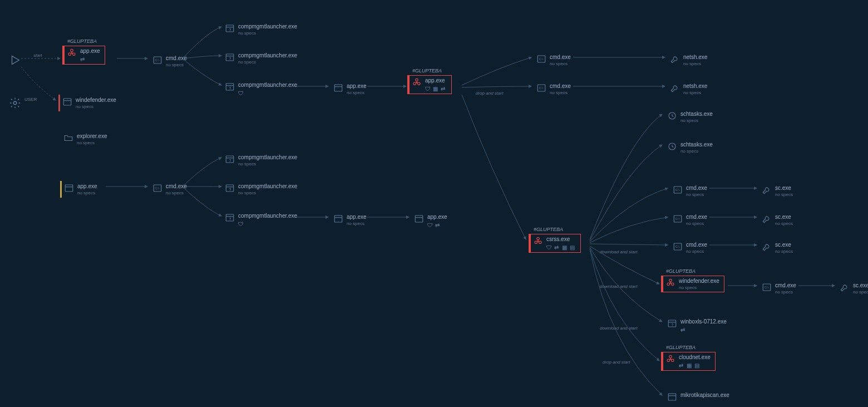  What do you see at coordinates (777, 191) in the screenshot?
I see `node-sc1: sc.exeno specs` at bounding box center [777, 191].